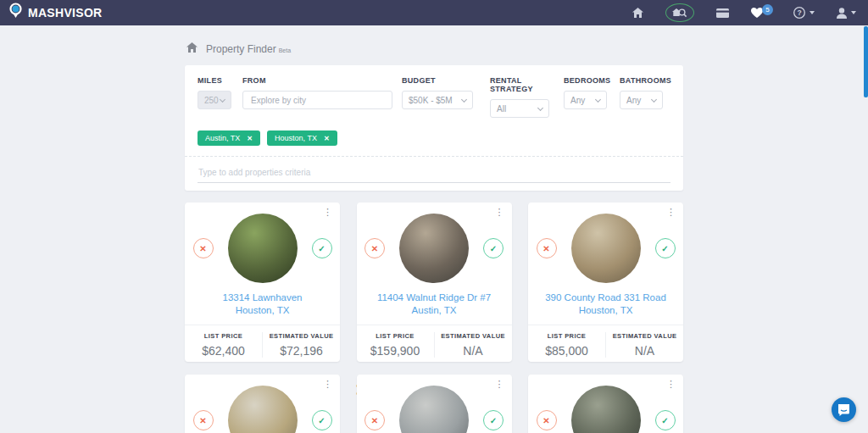 The height and width of the screenshot is (433, 868). Describe the element at coordinates (768, 10) in the screenshot. I see `favorites-count-badge: 5` at that location.